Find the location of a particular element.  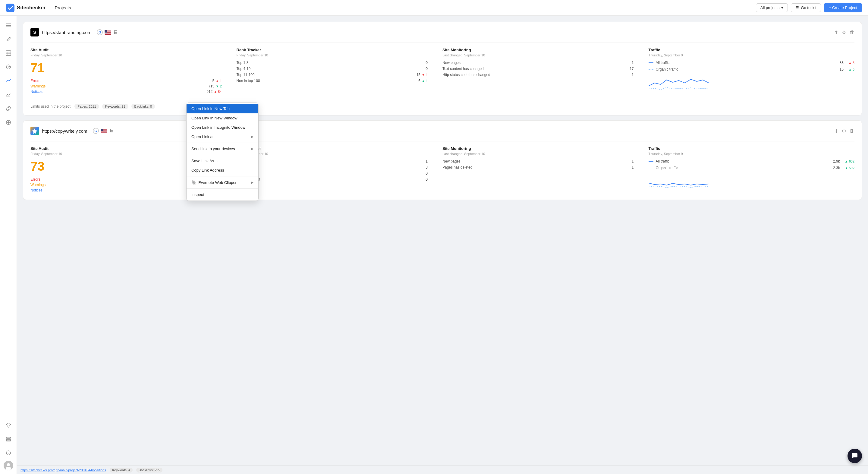

all-projects-button: All projects ▾ is located at coordinates (772, 8).